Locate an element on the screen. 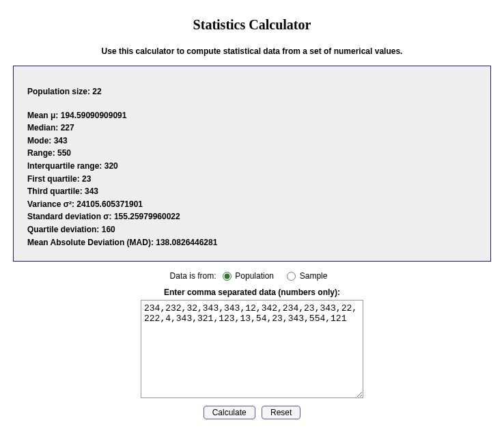  population-radio is located at coordinates (227, 276).